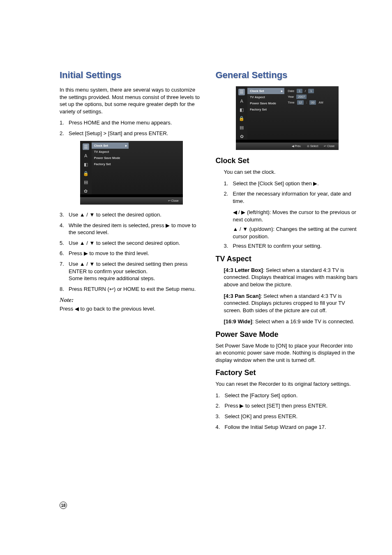 This screenshot has width=392, height=555. I want to click on tv-aspect-opt2: [4:3 Pan Scan]: Select when a standard 4…, so click(292, 303).